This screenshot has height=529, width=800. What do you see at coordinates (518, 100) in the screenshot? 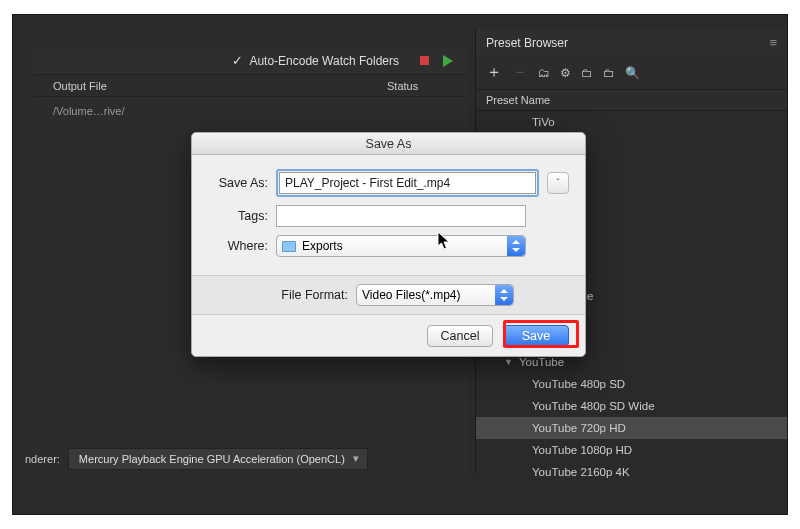
I see `preset-name-col: Preset Name` at bounding box center [518, 100].